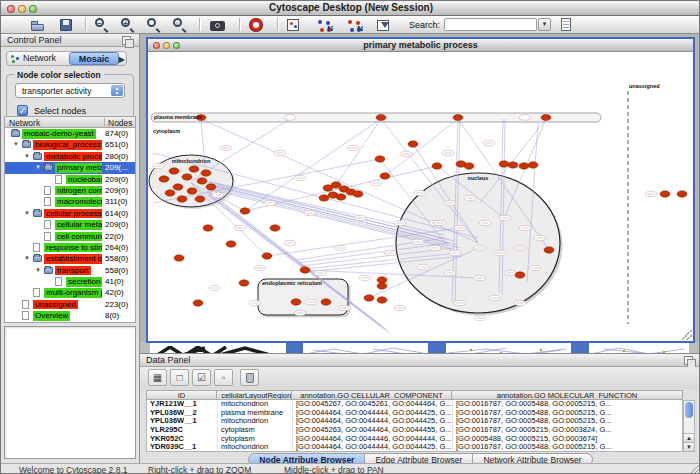  Describe the element at coordinates (70, 168) in the screenshot. I see `tree-row-primary-metabo: ▼primary metabo209(...` at that location.